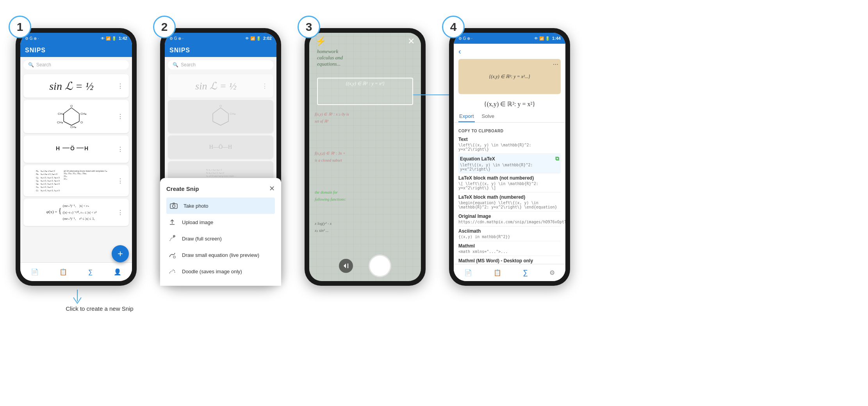 Image resolution: width=868 pixels, height=406 pixels. What do you see at coordinates (510, 178) in the screenshot?
I see `copy-label-block-nonum: LaTeX block math (not numbered)` at bounding box center [510, 178].